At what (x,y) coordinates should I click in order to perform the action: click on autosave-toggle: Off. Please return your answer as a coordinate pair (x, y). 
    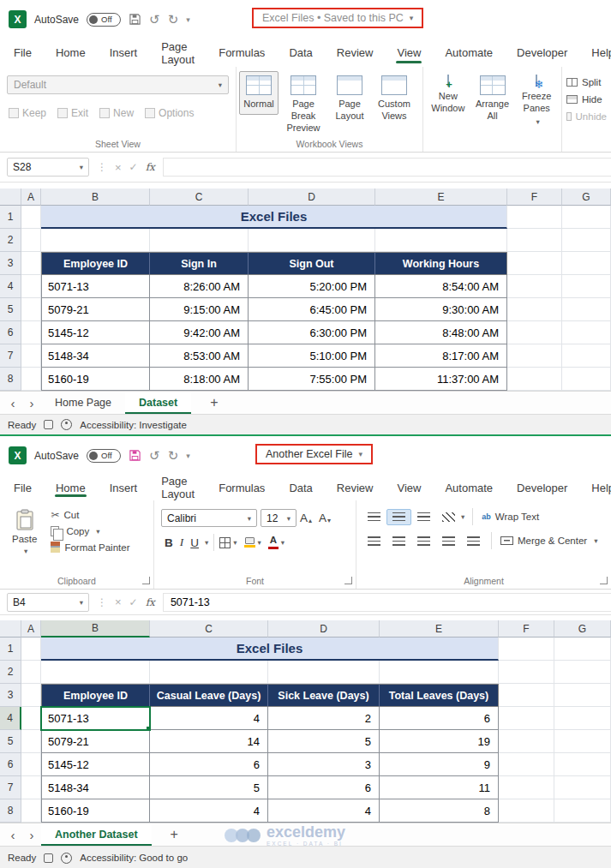
    Looking at the image, I should click on (104, 20).